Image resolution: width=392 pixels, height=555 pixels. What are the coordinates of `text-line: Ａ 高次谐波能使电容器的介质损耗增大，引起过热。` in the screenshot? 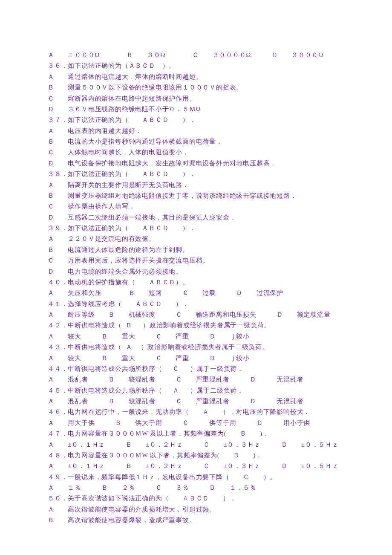 It's located at (196, 510).